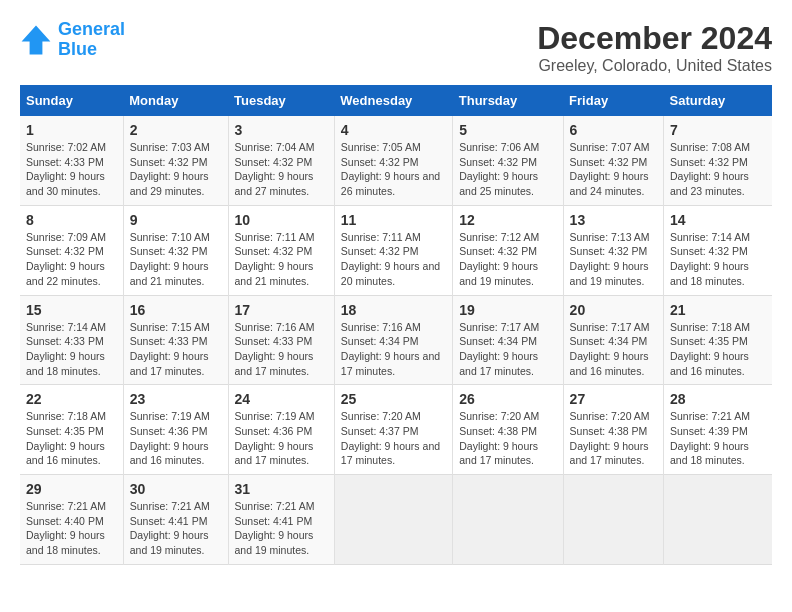 Image resolution: width=792 pixels, height=612 pixels. I want to click on day-number: 5, so click(508, 130).